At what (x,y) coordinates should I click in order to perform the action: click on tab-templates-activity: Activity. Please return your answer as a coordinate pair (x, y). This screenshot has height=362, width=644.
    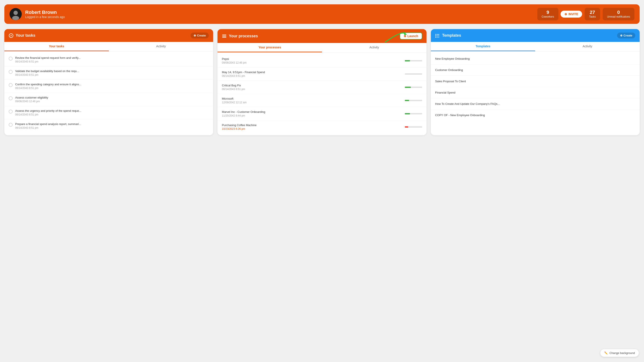
    Looking at the image, I should click on (588, 46).